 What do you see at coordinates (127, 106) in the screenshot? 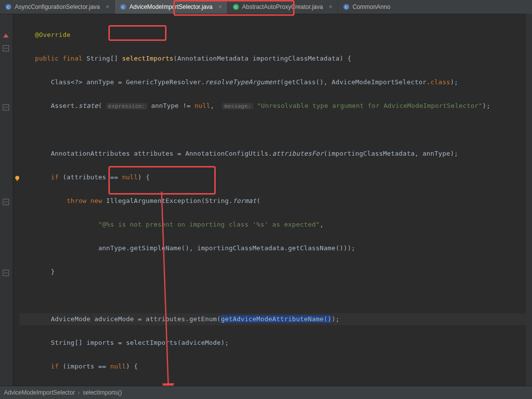
I see `param-hint: expression:` at bounding box center [127, 106].